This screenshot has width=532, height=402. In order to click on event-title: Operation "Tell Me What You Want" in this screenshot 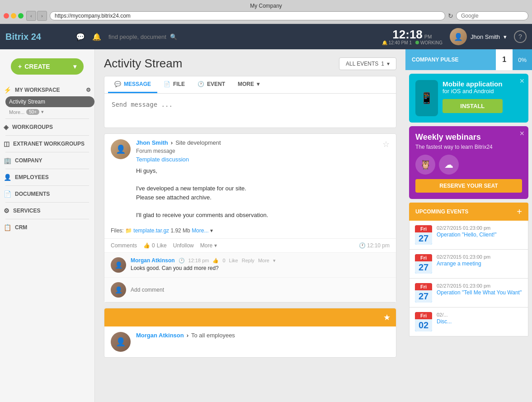, I will do `click(480, 293)`.